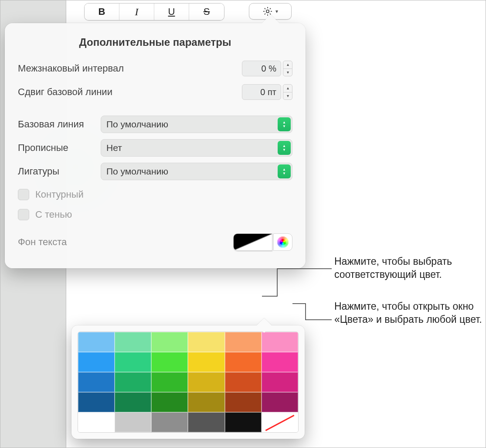 Image resolution: width=486 pixels, height=448 pixels. I want to click on caps-label: Прописные, so click(59, 148).